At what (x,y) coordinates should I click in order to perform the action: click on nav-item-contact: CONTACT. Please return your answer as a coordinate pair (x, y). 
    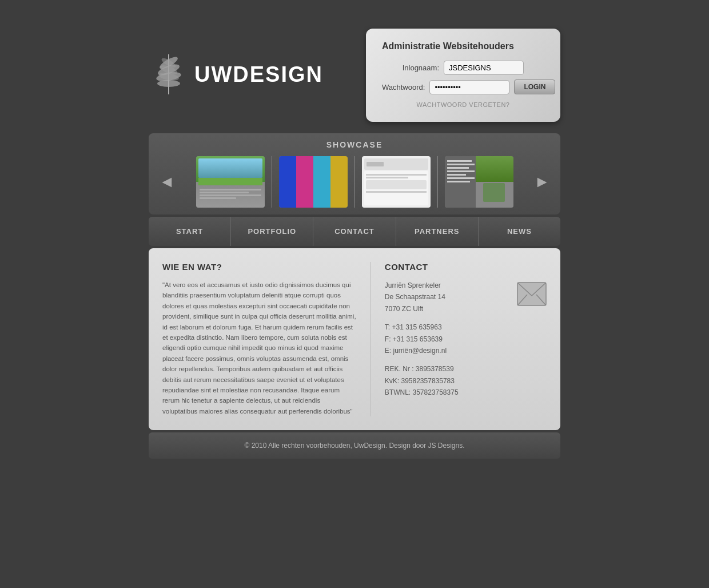
    Looking at the image, I should click on (354, 231).